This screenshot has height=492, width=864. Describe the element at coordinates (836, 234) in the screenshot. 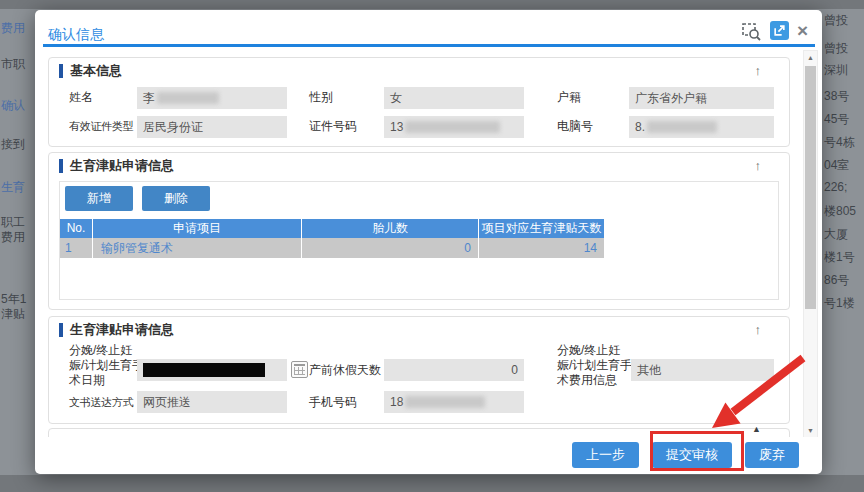

I see `background-text-fragment: 大厦` at that location.